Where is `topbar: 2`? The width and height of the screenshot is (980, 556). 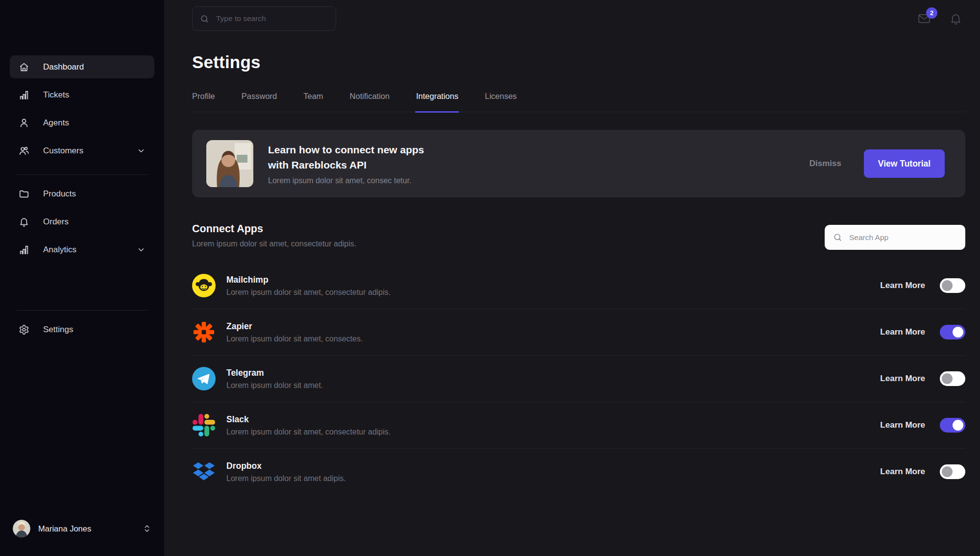 topbar: 2 is located at coordinates (579, 19).